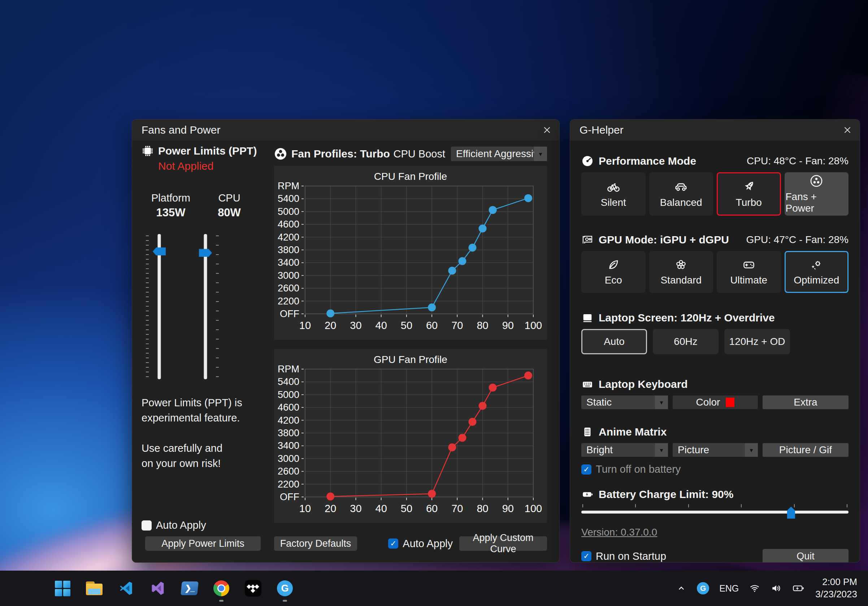 The image size is (868, 606). Describe the element at coordinates (147, 151) in the screenshot. I see `chip-icon` at that location.